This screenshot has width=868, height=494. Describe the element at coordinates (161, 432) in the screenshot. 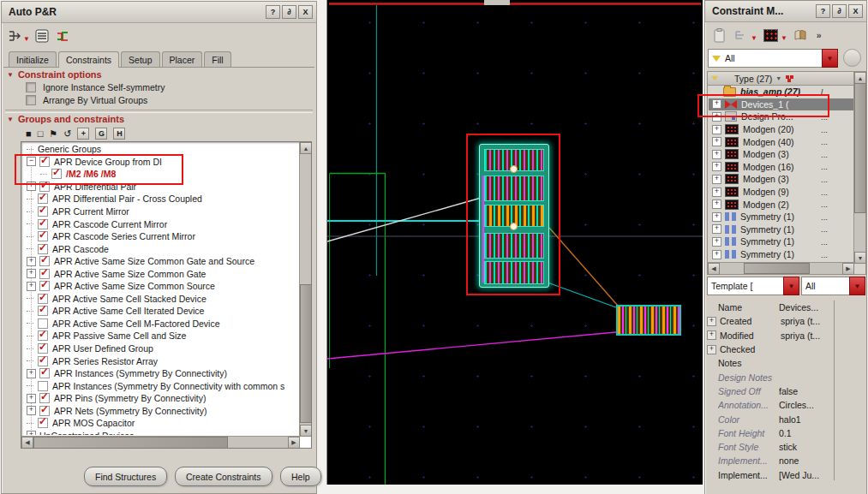

I see `tree-item: +UnConstrained Devices` at that location.